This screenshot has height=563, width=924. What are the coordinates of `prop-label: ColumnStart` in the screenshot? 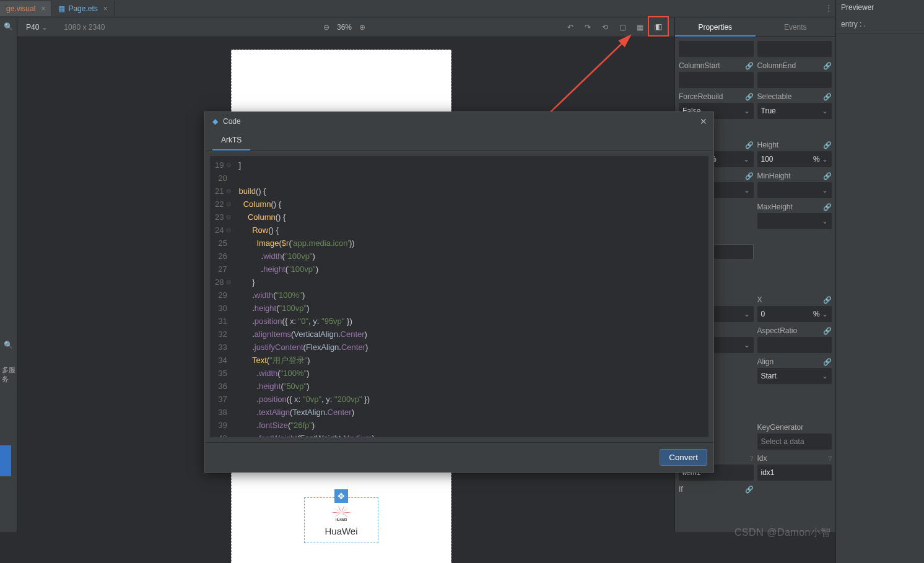 It's located at (700, 66).